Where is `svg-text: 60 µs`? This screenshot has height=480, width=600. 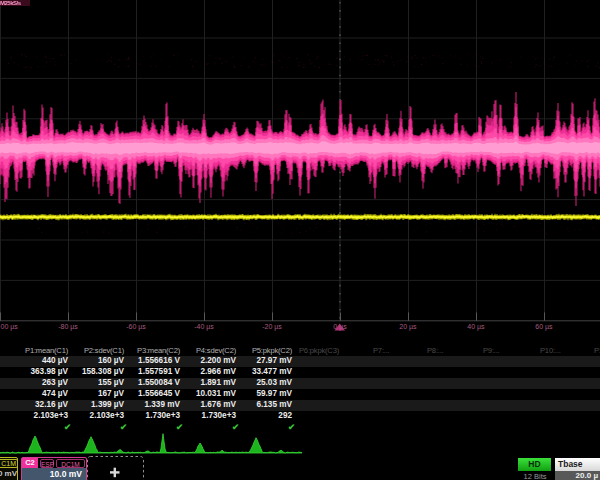
svg-text: 60 µs is located at coordinates (544, 327).